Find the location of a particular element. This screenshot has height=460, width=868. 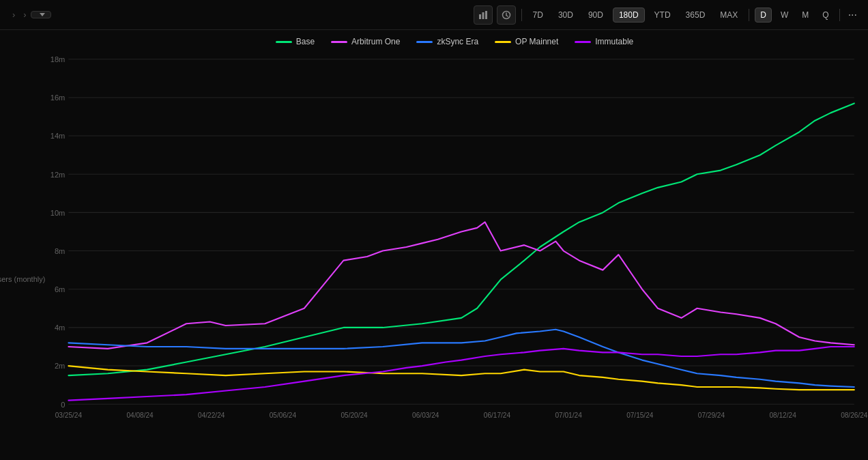

svg-text: 18m is located at coordinates (58, 59).